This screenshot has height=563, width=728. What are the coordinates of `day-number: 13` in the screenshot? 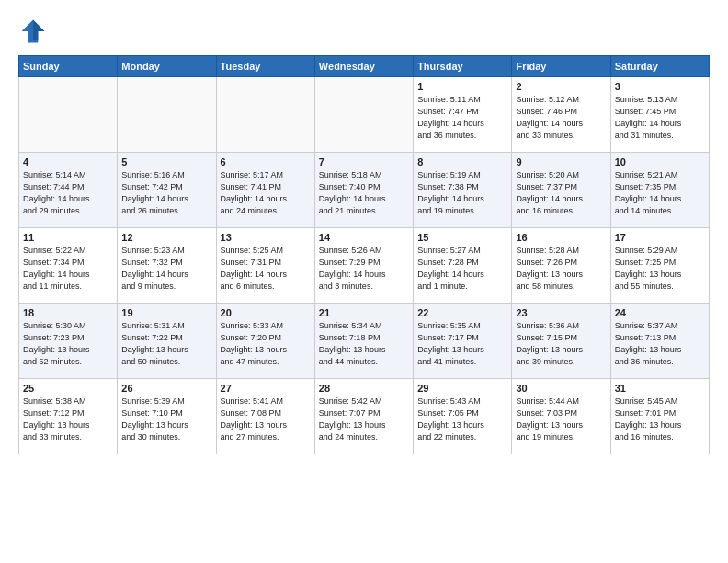 It's located at (266, 237).